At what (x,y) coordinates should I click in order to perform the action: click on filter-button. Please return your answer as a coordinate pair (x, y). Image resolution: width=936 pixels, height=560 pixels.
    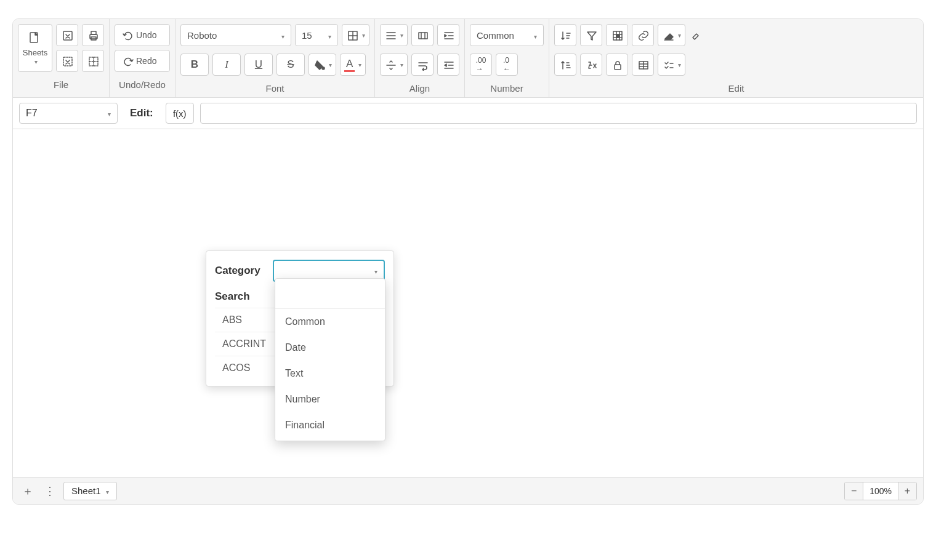
    Looking at the image, I should click on (591, 35).